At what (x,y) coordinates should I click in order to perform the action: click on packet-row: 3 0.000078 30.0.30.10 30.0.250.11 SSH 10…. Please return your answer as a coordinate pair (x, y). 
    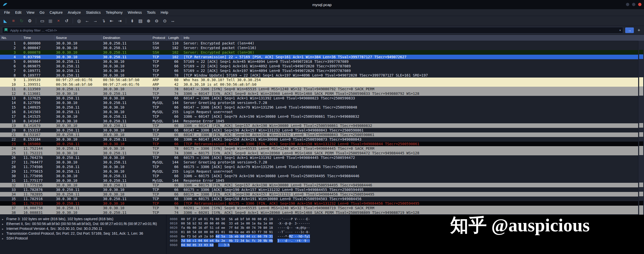
    Looking at the image, I should click on (319, 52).